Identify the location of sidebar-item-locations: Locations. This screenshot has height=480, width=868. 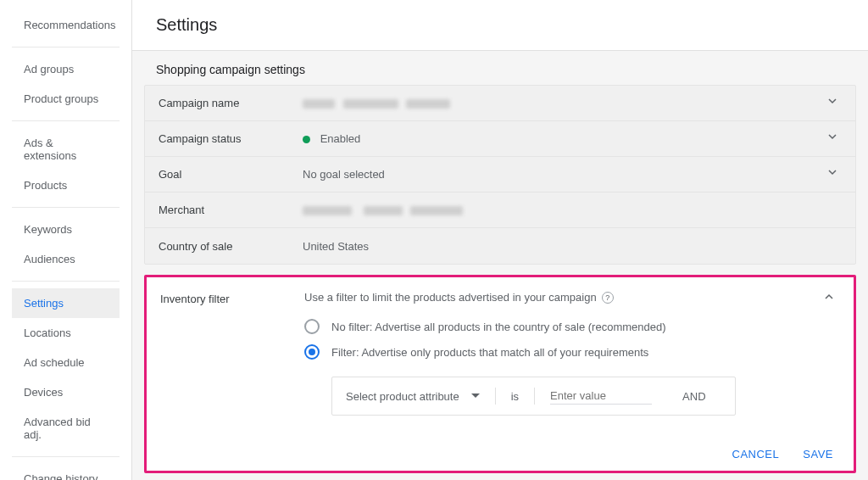
(66, 332).